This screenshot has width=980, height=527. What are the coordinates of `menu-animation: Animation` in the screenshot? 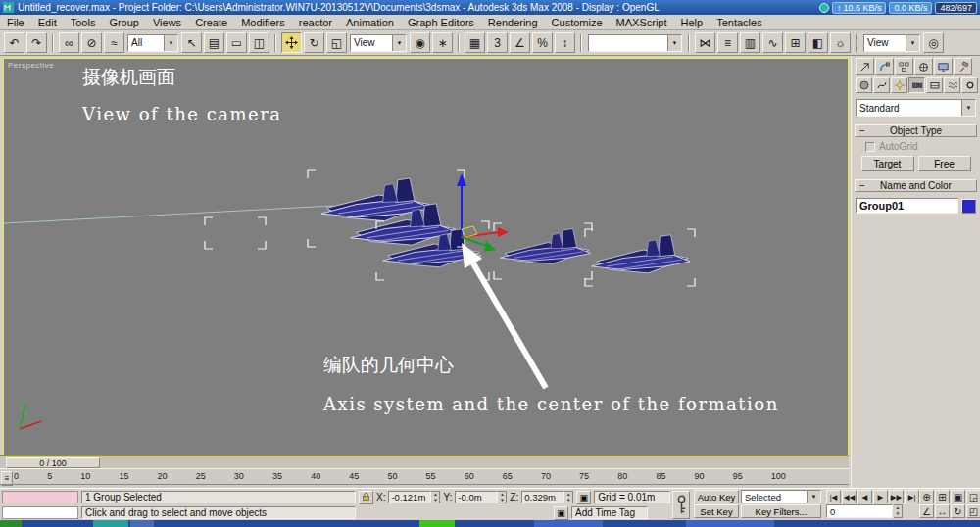 It's located at (370, 22).